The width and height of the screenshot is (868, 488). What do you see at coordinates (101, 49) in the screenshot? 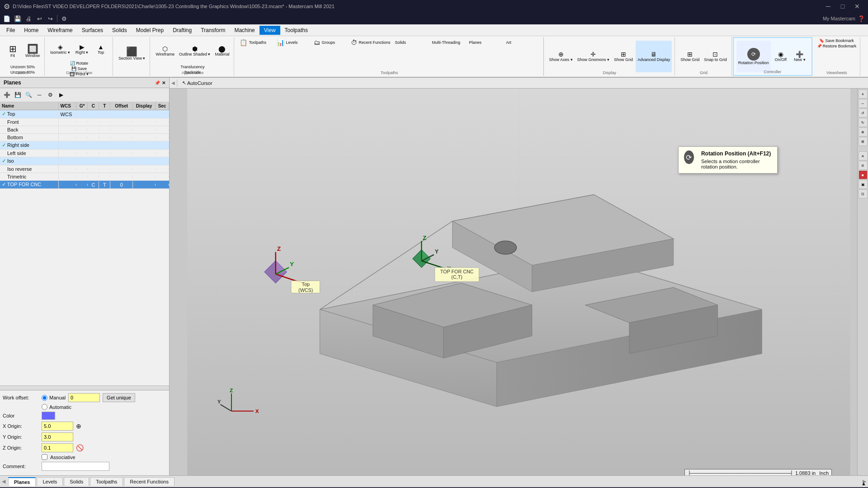
I see `top-view-button: ▲ Top` at bounding box center [101, 49].